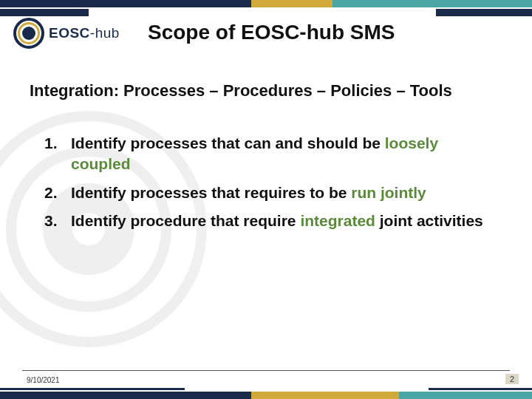  What do you see at coordinates (270, 154) in the screenshot?
I see `list-item: 1. Identify processes that can and shoul…` at bounding box center [270, 154].